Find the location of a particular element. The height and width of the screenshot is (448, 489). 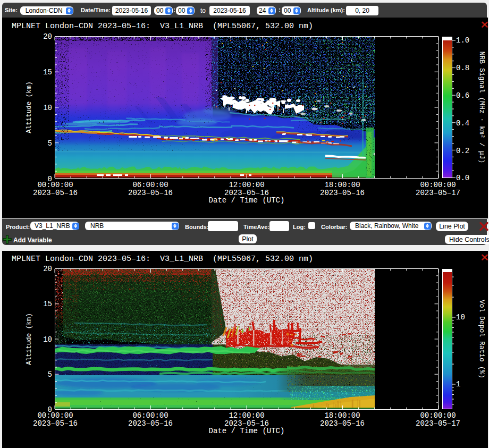

svg-text: 1 is located at coordinates (458, 384).